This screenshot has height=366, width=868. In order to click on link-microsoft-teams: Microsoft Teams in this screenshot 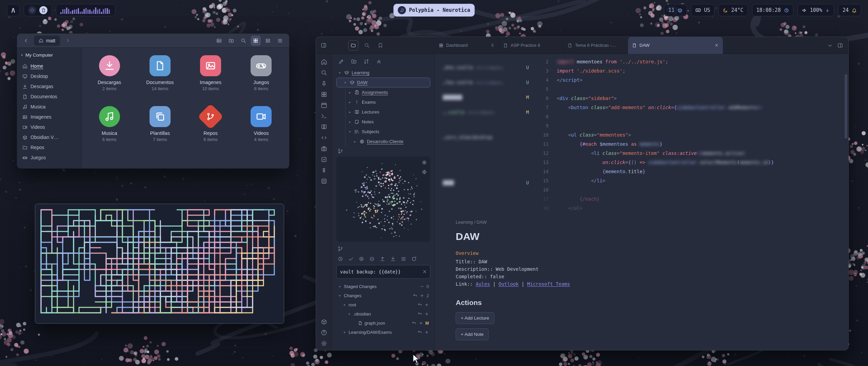, I will do `click(549, 284)`.